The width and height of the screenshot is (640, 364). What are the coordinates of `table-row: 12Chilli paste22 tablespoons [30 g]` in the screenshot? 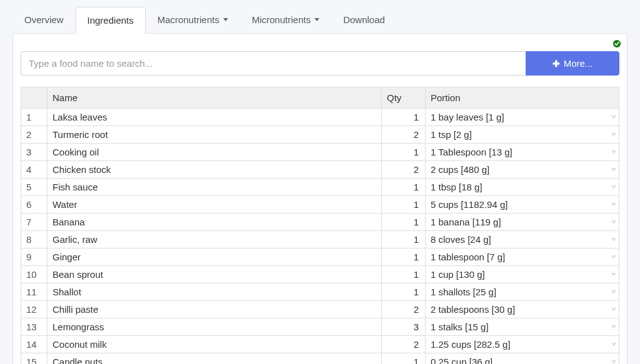 It's located at (320, 310).